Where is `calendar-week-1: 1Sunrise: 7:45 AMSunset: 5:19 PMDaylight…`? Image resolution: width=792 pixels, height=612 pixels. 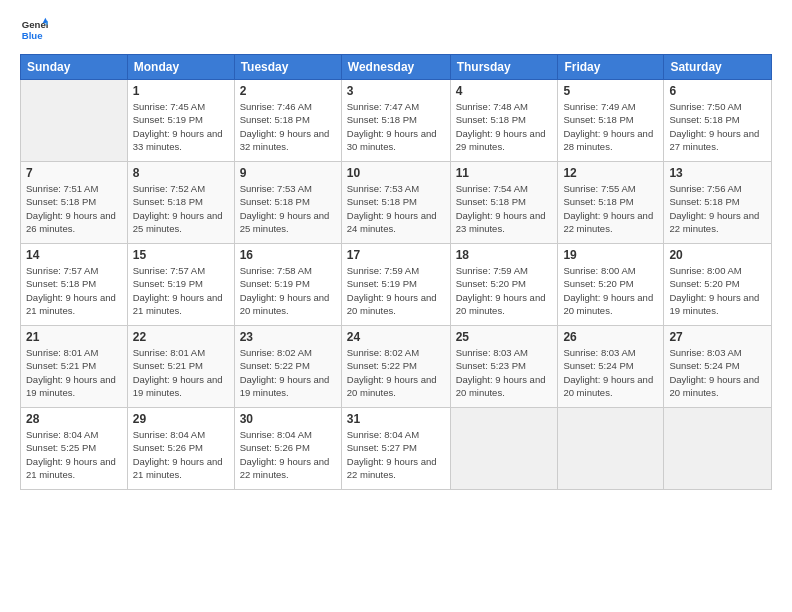
calendar-week-1: 1Sunrise: 7:45 AMSunset: 5:19 PMDaylight… is located at coordinates (396, 121).